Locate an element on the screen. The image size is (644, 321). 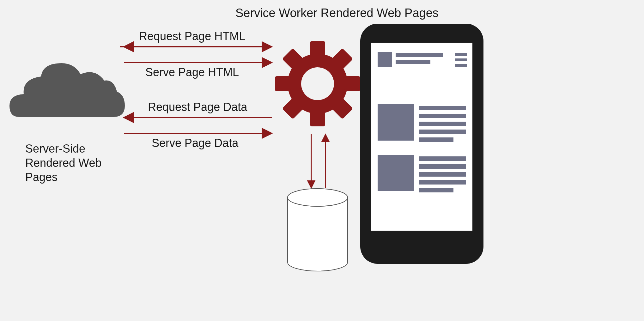
vertical-arrows is located at coordinates (319, 161).